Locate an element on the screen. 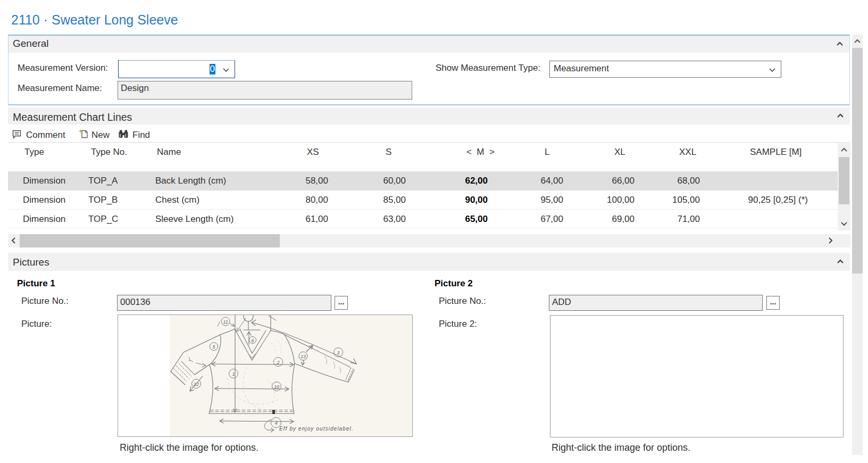 The width and height of the screenshot is (868, 463). svg-text: Eff by enjoy outsidelabel. is located at coordinates (316, 429).